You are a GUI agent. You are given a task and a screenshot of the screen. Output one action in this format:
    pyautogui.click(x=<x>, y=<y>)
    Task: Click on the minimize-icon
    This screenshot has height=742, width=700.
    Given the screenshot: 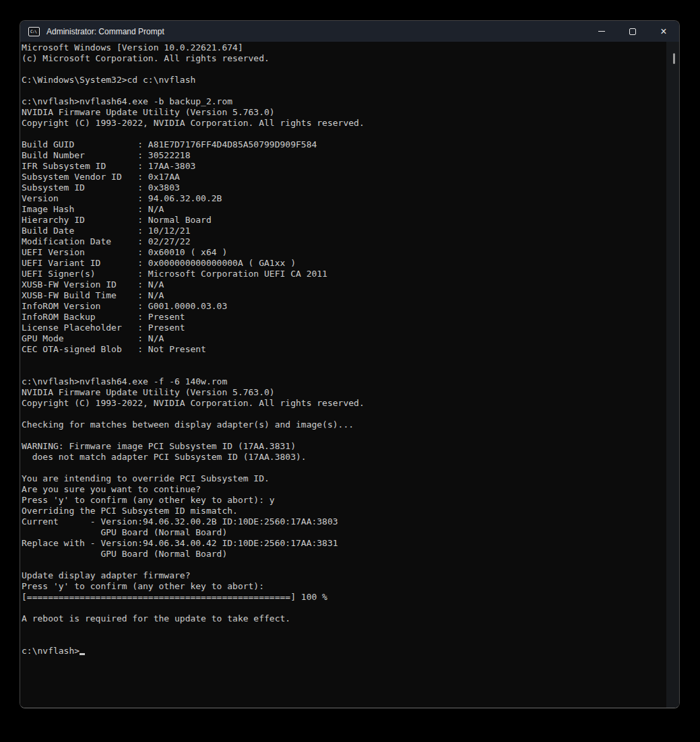 What is the action you would take?
    pyautogui.click(x=602, y=31)
    